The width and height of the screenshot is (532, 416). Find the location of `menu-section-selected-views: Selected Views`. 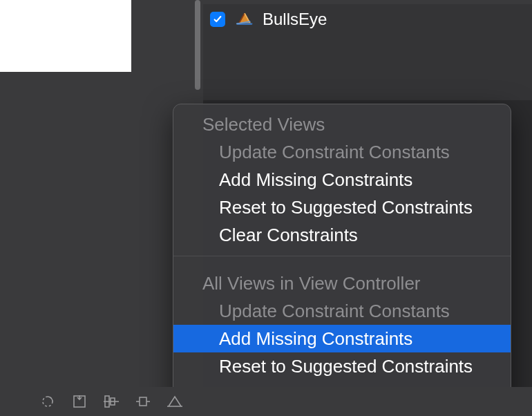

menu-section-selected-views: Selected Views is located at coordinates (342, 122).